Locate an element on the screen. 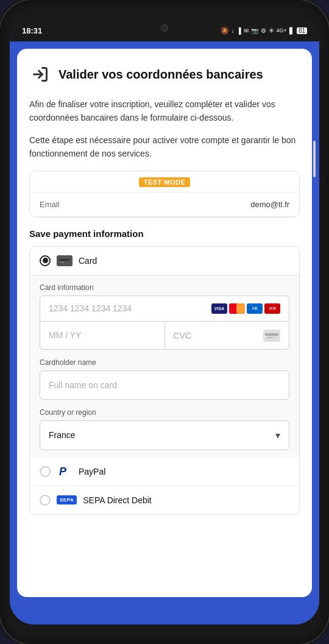 This screenshot has width=329, height=644. expiry-cvc-row: MM / YY CVC is located at coordinates (164, 336).